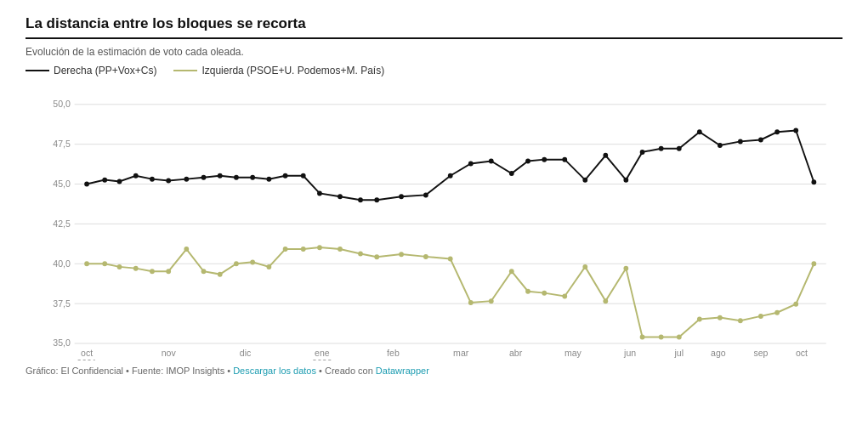 The height and width of the screenshot is (431, 868). I want to click on svg-text: 47,5, so click(61, 144).